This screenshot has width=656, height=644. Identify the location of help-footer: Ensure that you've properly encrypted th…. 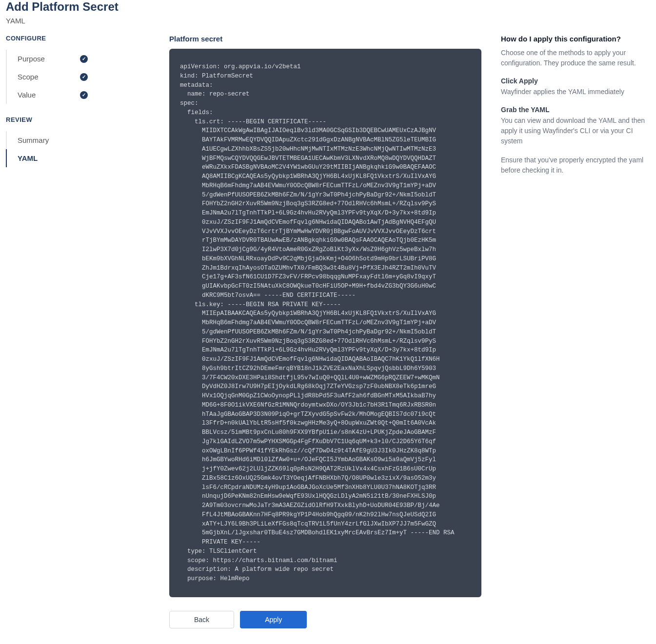
(574, 165).